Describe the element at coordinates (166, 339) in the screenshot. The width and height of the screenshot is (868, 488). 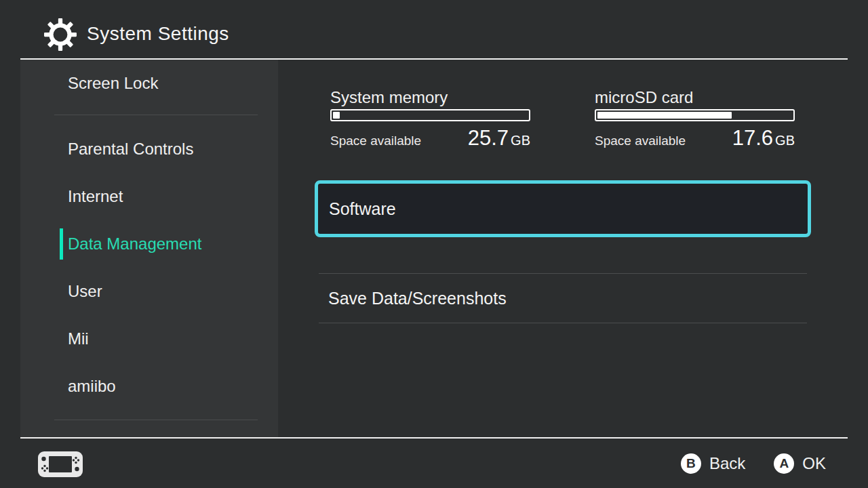
I see `sidebar-item-mii: Mii` at that location.